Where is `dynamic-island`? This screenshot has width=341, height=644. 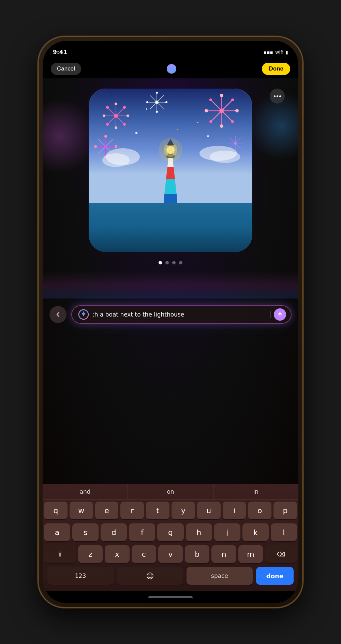 dynamic-island is located at coordinates (170, 51).